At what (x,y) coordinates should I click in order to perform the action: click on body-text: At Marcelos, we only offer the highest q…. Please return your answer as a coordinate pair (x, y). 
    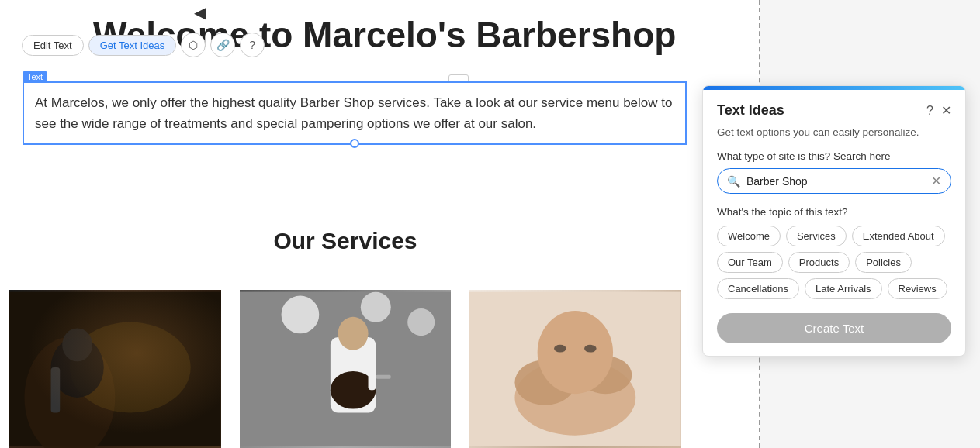
    Looking at the image, I should click on (354, 113).